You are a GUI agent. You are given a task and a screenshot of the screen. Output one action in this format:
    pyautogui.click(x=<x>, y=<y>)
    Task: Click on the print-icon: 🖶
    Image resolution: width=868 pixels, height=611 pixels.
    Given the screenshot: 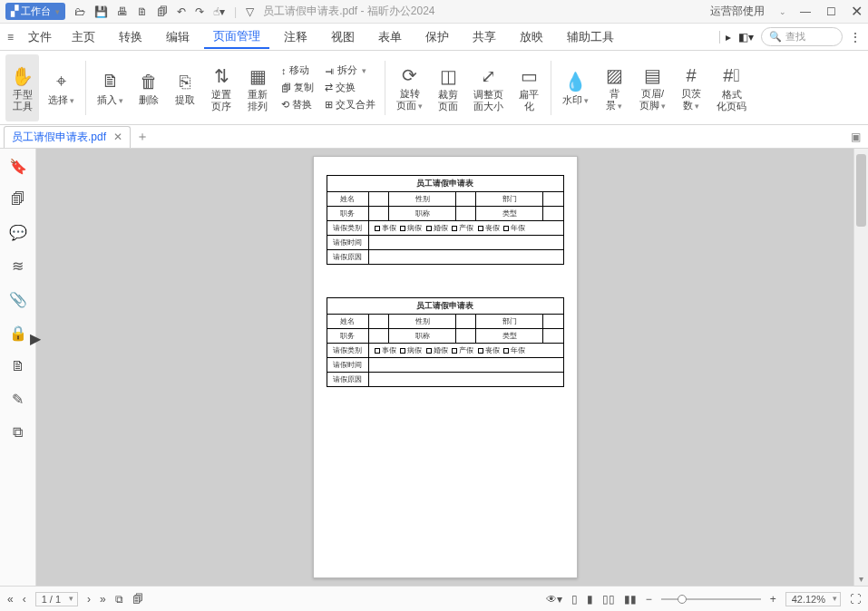 What is the action you would take?
    pyautogui.click(x=122, y=12)
    